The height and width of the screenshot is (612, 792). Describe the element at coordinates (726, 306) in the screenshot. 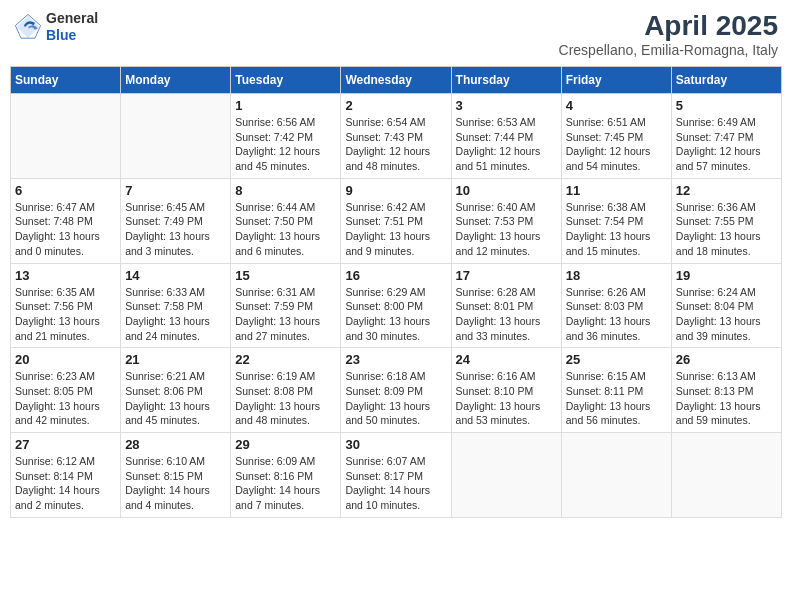

I see `calendar-cell: 19Sunrise: 6:24 AMSunset: 8:04 PMDayligh…` at that location.